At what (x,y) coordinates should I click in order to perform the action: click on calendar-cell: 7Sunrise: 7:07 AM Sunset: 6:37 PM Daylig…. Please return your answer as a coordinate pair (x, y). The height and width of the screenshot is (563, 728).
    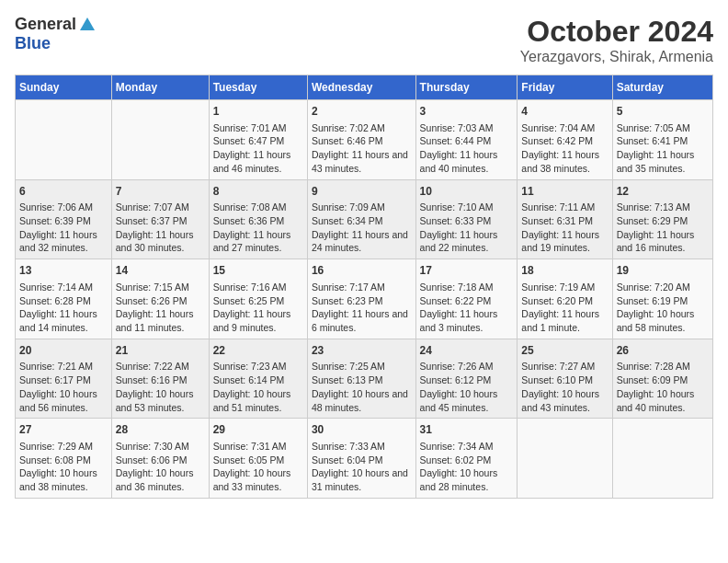
    Looking at the image, I should click on (160, 219).